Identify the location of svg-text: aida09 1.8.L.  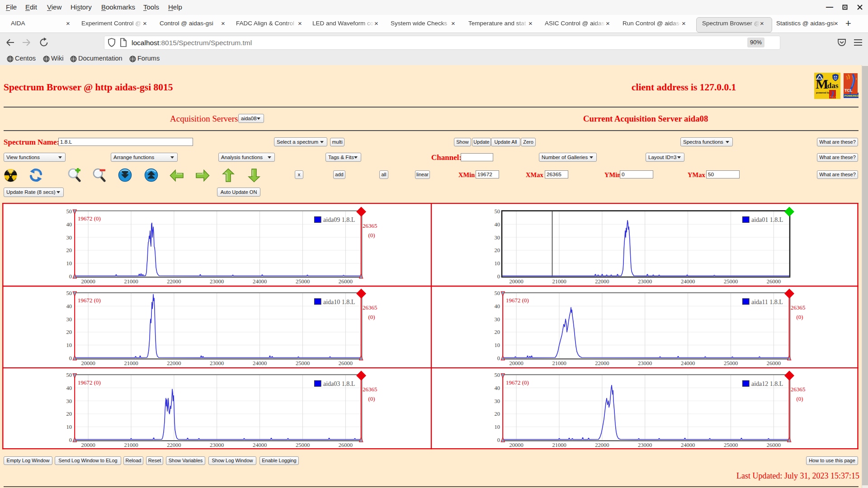
(339, 220).